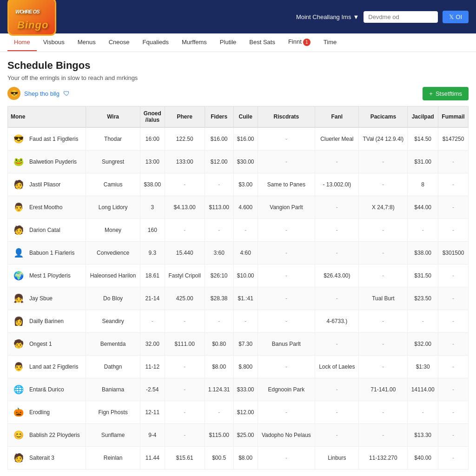  What do you see at coordinates (286, 321) in the screenshot?
I see `cell-8-6: -` at bounding box center [286, 321].